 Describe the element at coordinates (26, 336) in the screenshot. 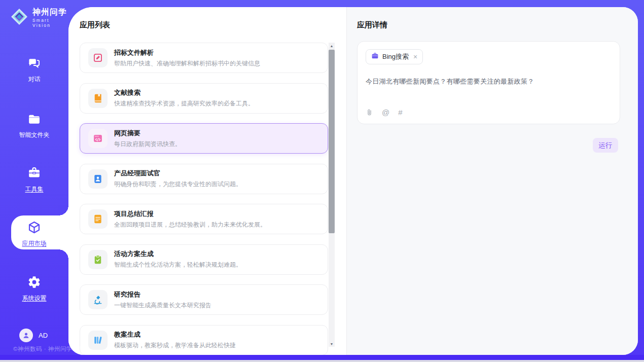

I see `avatar` at that location.